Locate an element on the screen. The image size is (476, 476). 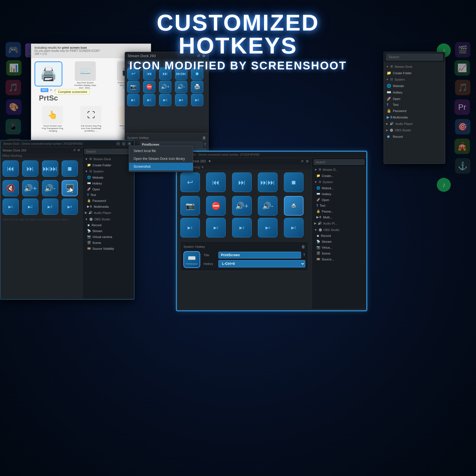
br-btn-m3: ▶3 is located at coordinates (242, 228).